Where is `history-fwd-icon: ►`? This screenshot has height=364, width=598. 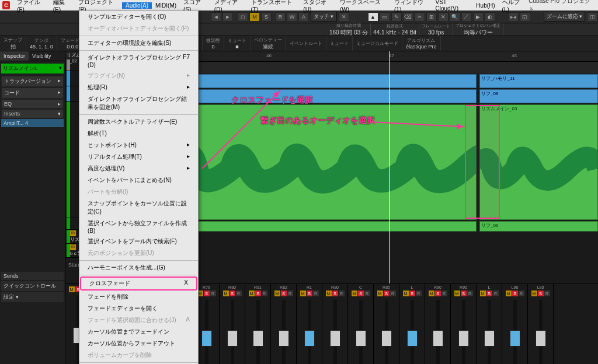
history-fwd-icon: ► is located at coordinates (228, 17).